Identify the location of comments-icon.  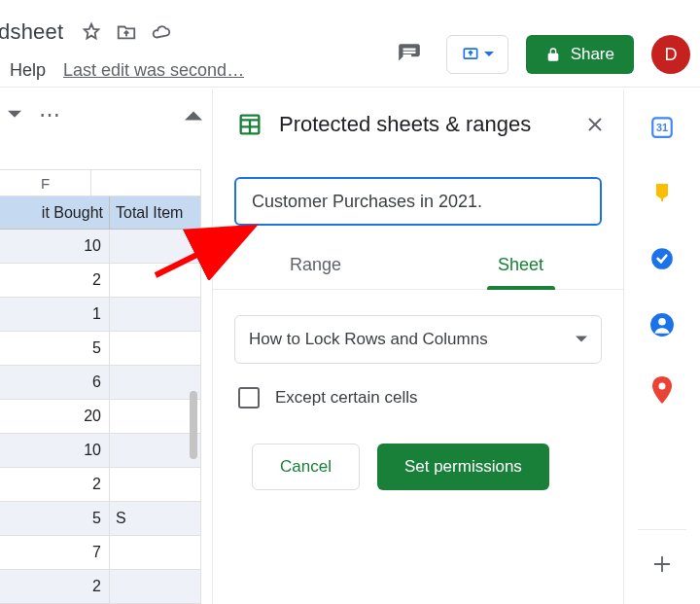
(409, 54).